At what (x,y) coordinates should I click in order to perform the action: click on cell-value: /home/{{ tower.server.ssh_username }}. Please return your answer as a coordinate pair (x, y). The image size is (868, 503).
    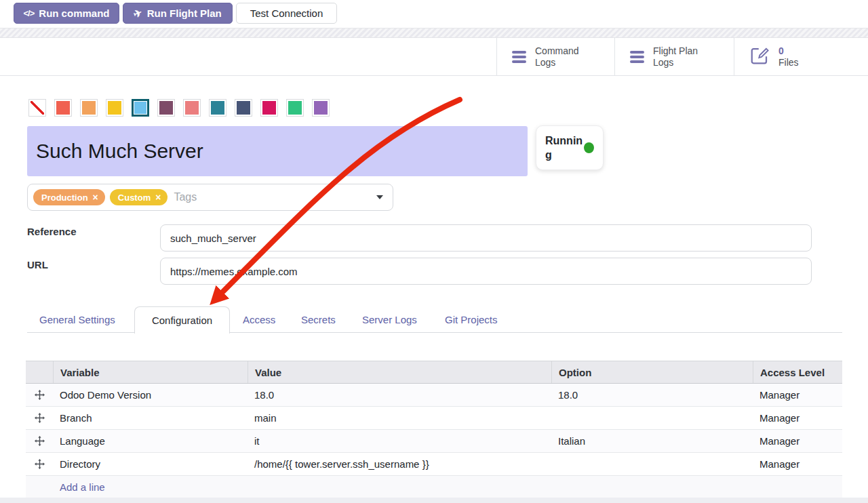
    Looking at the image, I should click on (399, 464).